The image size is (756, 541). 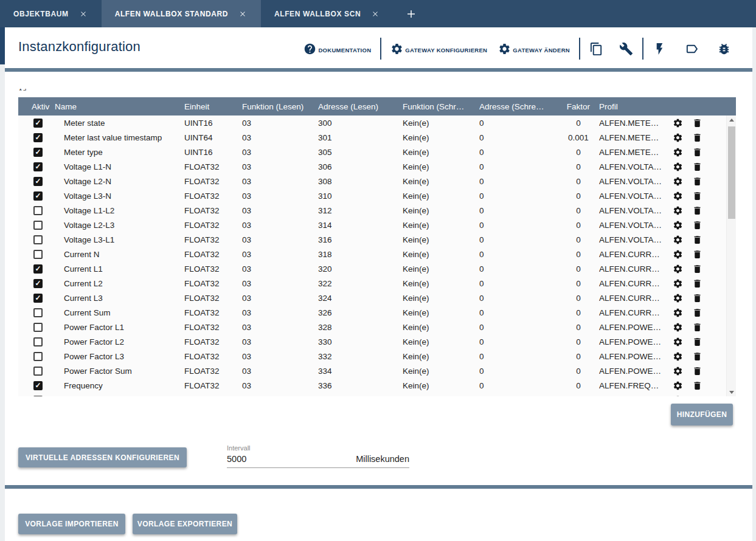 I want to click on add-row-button: HINZUFÜGEN, so click(x=702, y=415).